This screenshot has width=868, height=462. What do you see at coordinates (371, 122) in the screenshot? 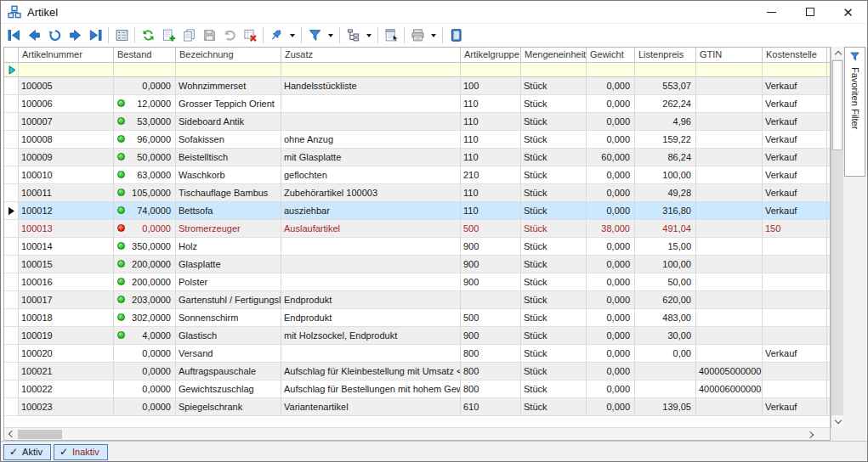
I see `cell-zusatz` at bounding box center [371, 122].